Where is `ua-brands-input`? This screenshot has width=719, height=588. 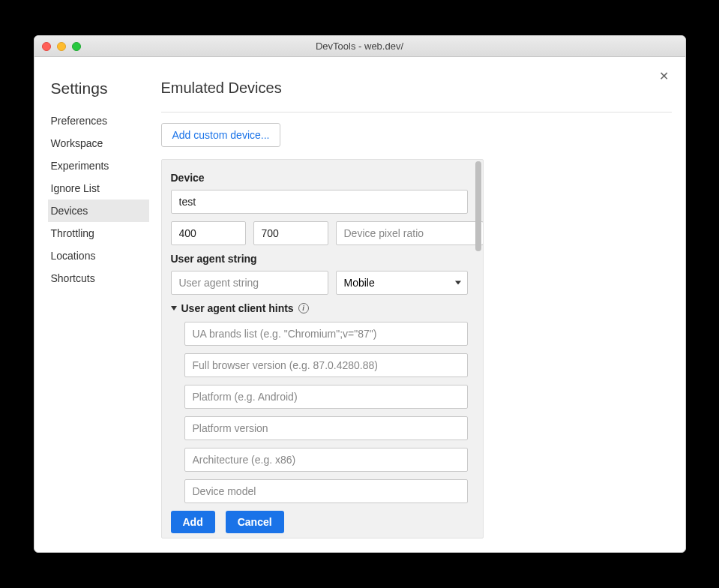
ua-brands-input is located at coordinates (326, 334).